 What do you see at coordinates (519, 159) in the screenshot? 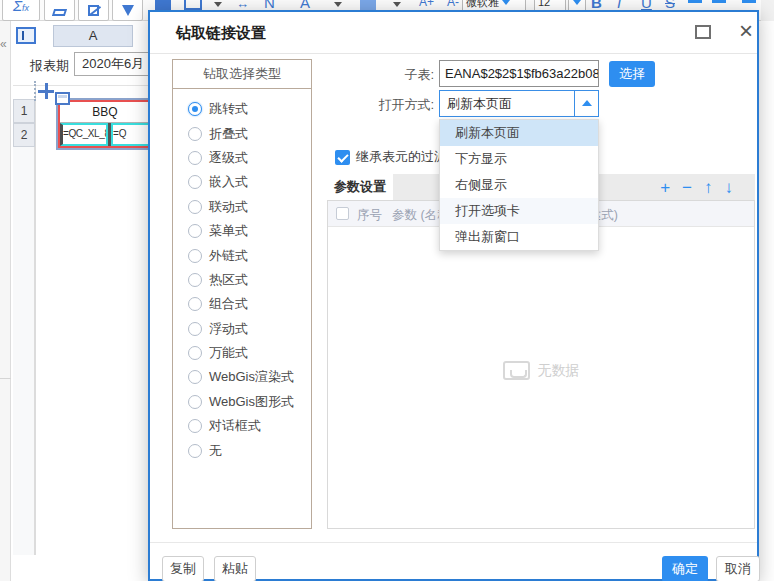
I see `dropdown-option-below: 下方显示` at bounding box center [519, 159].